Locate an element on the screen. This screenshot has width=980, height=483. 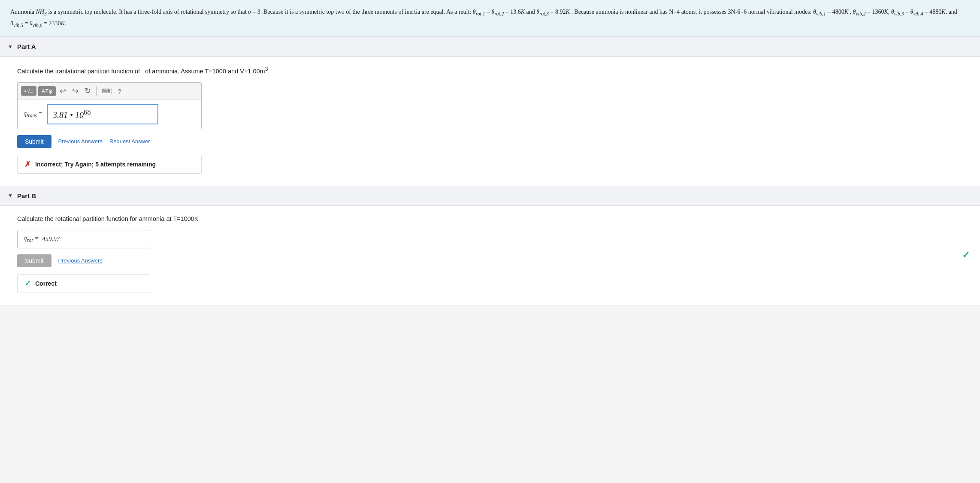
previous-answers-button-b: Previous Answers is located at coordinates (81, 261).